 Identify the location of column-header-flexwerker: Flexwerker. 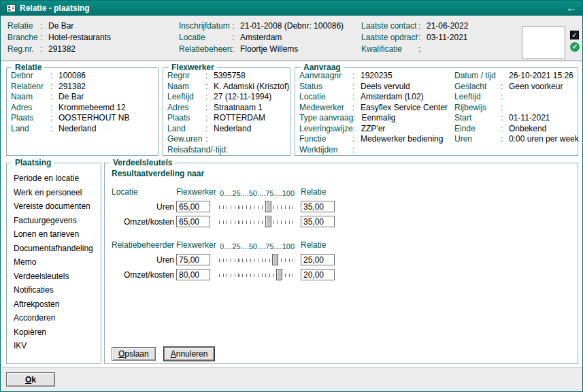
(196, 245).